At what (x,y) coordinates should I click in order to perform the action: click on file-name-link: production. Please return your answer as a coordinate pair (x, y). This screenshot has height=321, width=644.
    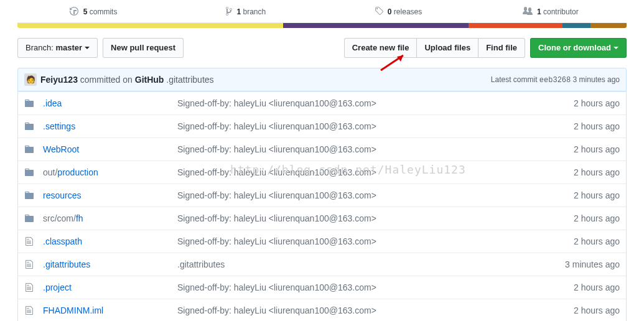
    Looking at the image, I should click on (77, 172).